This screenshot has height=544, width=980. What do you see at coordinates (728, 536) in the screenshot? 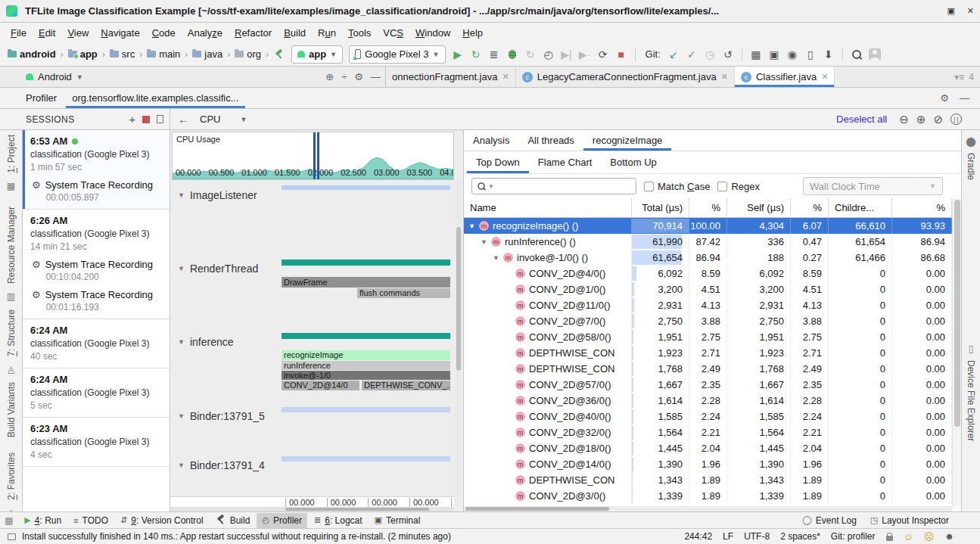
I see `line-ending: LF` at bounding box center [728, 536].